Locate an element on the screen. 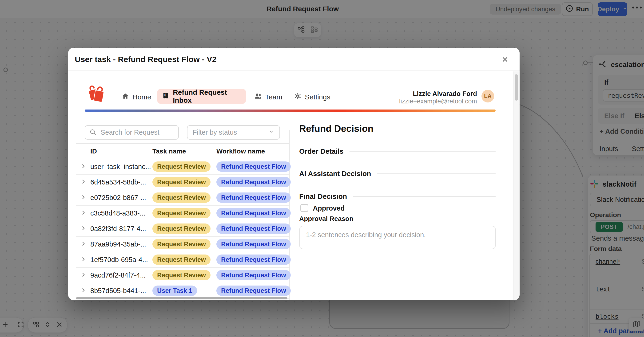 The height and width of the screenshot is (337, 644). user-name: Lizzie Alvarado Ford is located at coordinates (426, 94).